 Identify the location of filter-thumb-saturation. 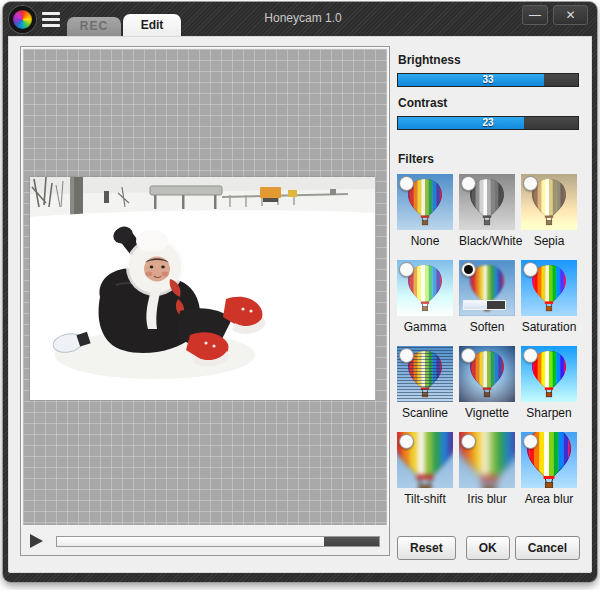
(549, 288).